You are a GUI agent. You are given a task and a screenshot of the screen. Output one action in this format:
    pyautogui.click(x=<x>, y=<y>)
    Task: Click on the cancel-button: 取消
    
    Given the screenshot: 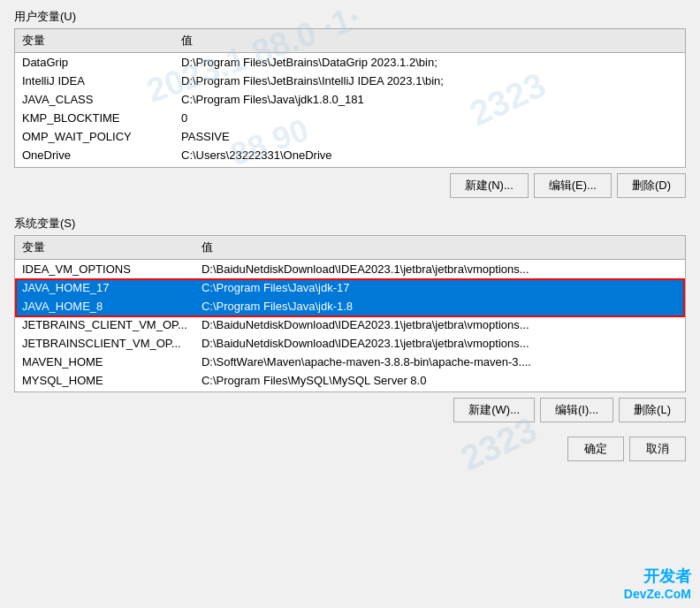 What is the action you would take?
    pyautogui.click(x=658, y=449)
    